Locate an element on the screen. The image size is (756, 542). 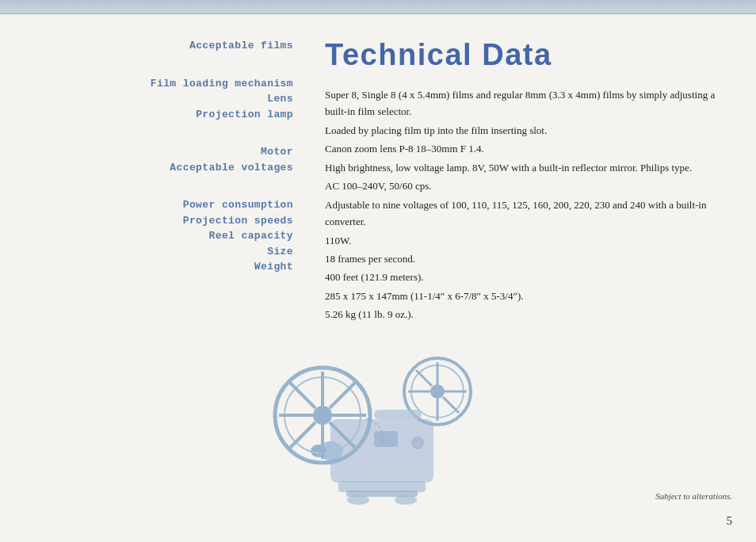
value-size: 285 x 175 x 147mm (11-1/4″ x 6-7/8″ x 5-… is located at coordinates (529, 296).